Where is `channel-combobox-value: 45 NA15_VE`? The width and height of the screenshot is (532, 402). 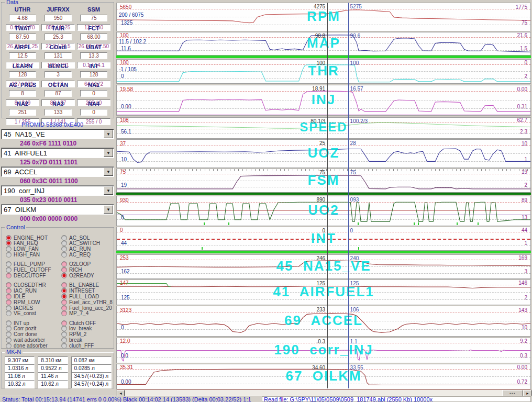 channel-combobox-value: 45 NA15_VE is located at coordinates (24, 134).